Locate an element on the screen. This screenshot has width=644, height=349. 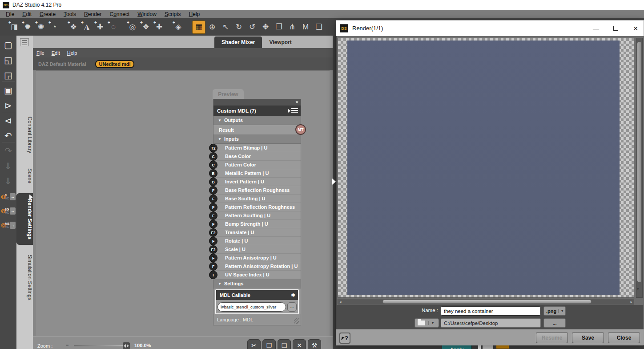
pane-tab: Shader Mixer is located at coordinates (238, 42).